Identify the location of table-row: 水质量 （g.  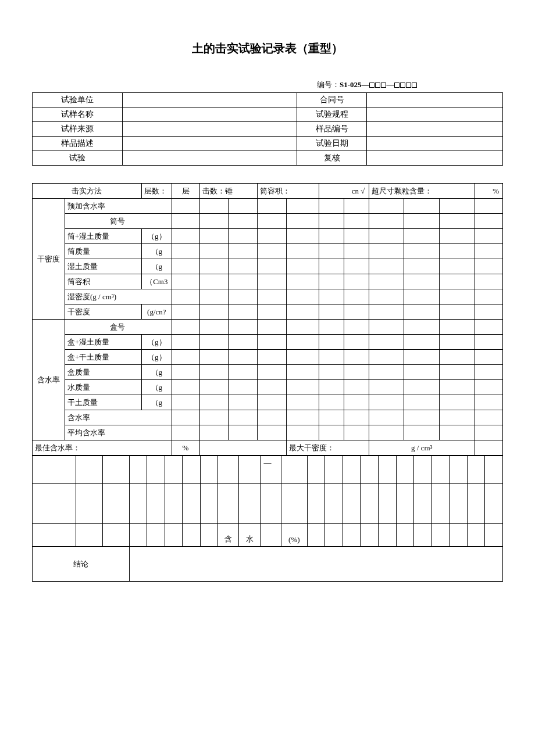
(268, 388).